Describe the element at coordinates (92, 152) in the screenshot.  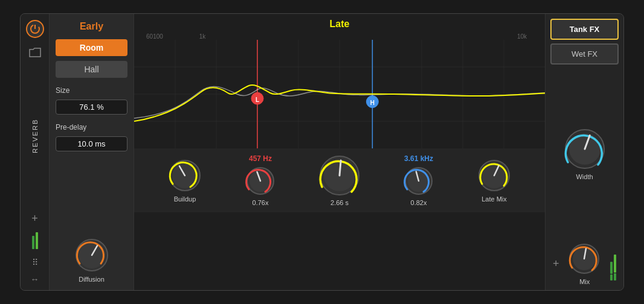
I see `early-panel: Early Room Hall Size 76.1 % Pre-delay 10…` at that location.